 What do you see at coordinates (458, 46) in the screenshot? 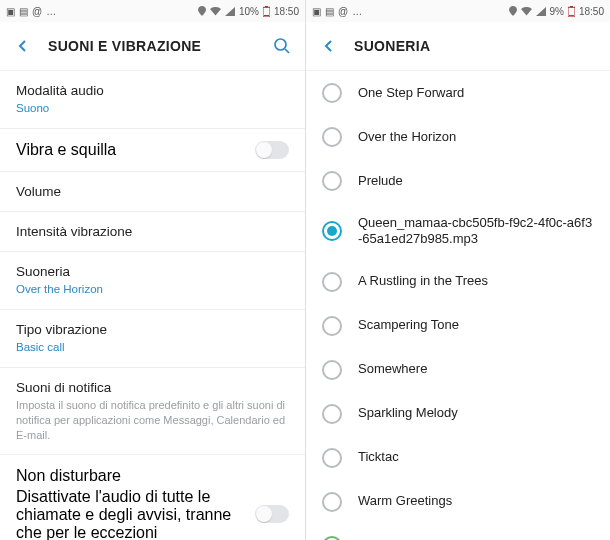
I see `title-bar: SUONERIA` at bounding box center [458, 46].